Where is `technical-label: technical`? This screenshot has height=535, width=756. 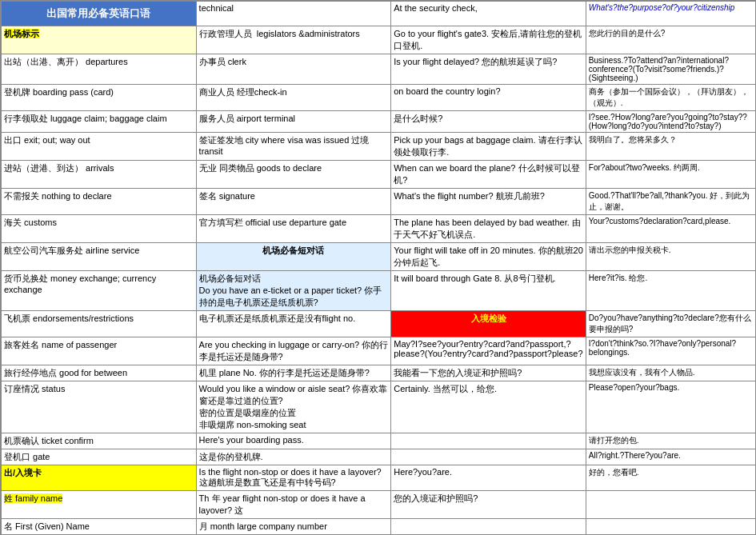
technical-label: technical is located at coordinates (216, 8).